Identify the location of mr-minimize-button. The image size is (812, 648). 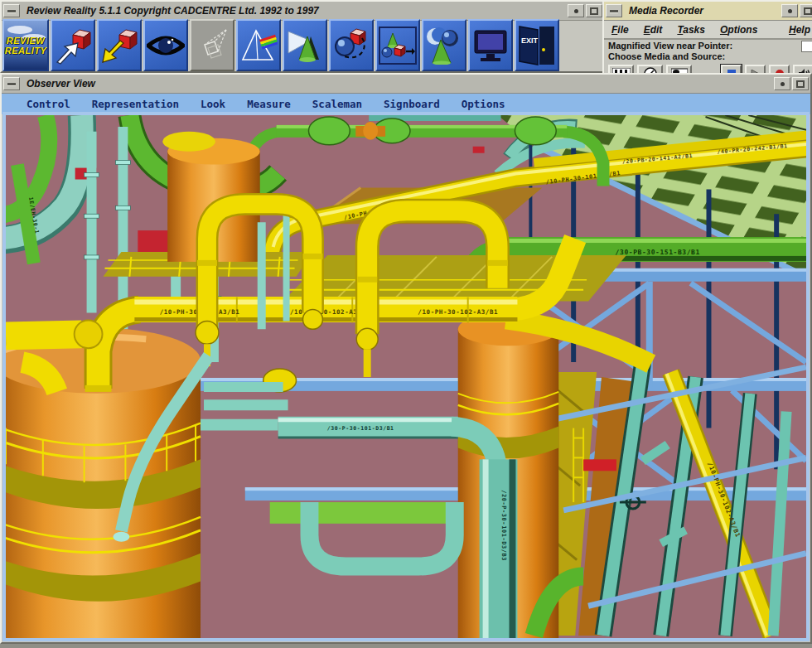
(614, 11).